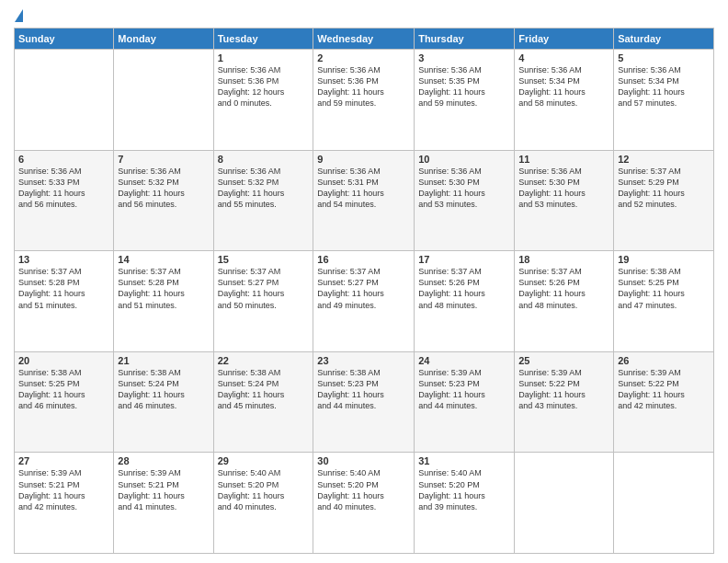 This screenshot has width=728, height=563. I want to click on cell-info: Sunrise: 5:39 AM Sunset: 5:21 PM Dayligh…, so click(164, 489).